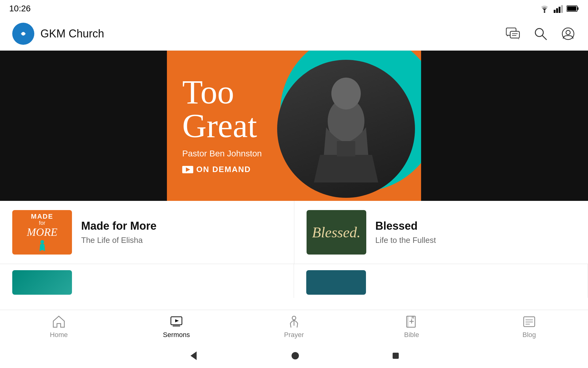  Describe the element at coordinates (529, 335) in the screenshot. I see `nav-label-blog: Blog` at that location.